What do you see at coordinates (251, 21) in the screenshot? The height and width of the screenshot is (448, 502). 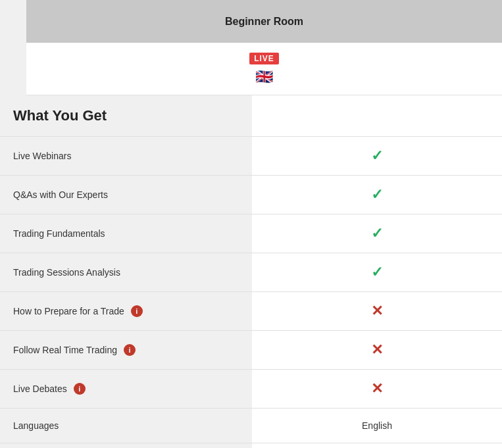 I see `header-row: Beginner Room` at bounding box center [251, 21].